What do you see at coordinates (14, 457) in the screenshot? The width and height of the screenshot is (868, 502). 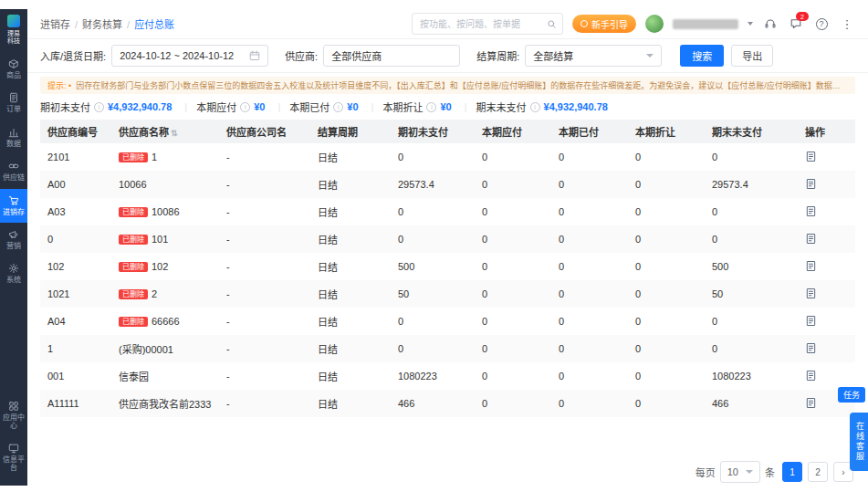 I see `sidebar-item: 信息平台` at bounding box center [14, 457].